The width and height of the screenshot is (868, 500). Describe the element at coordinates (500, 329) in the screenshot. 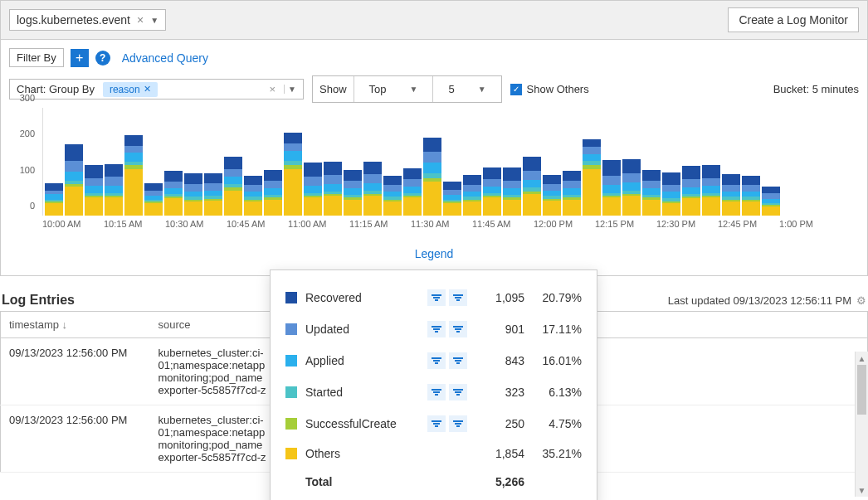

I see `legend-count: 901` at that location.